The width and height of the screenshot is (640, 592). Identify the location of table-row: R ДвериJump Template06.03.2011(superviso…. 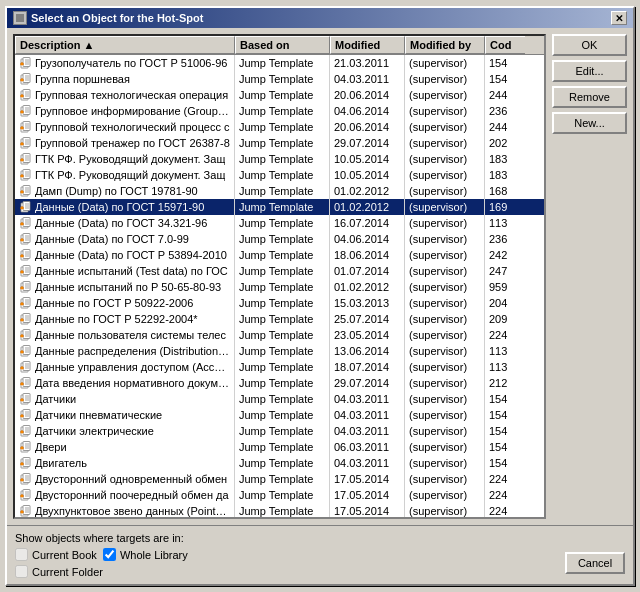
(280, 447).